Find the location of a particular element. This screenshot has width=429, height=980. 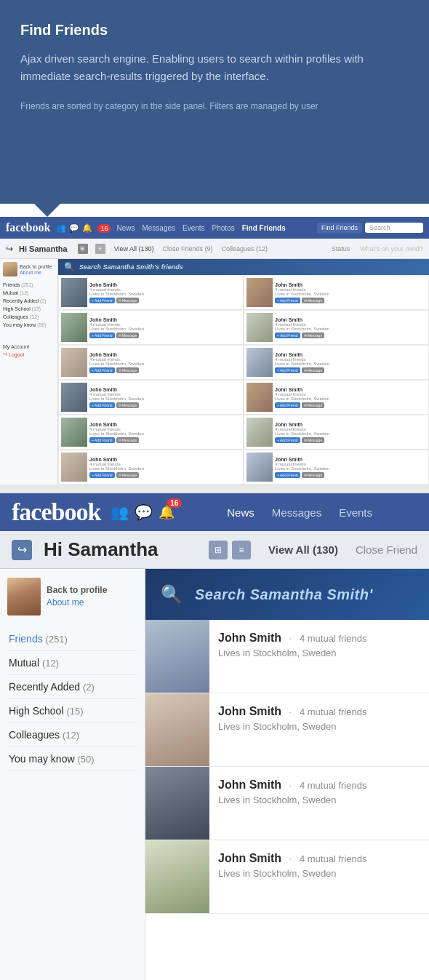

large-nav-news: News is located at coordinates (241, 512).